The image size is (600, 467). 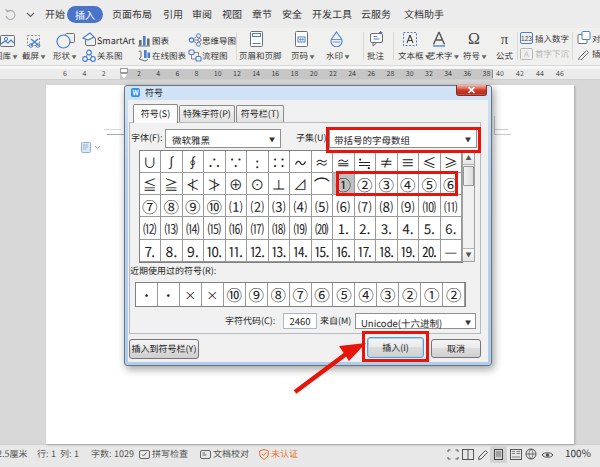 I want to click on svg-text: Ω, so click(x=474, y=38).